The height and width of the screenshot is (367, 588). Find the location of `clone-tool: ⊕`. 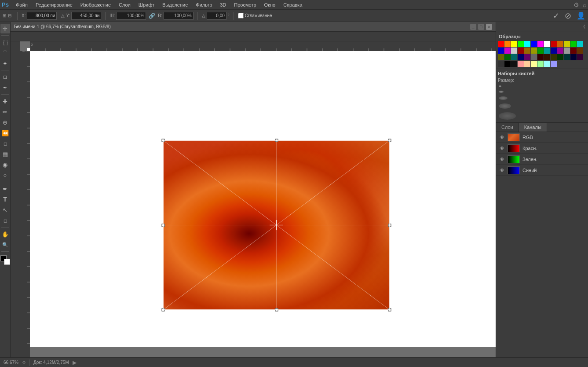

clone-tool: ⊕ is located at coordinates (5, 122).